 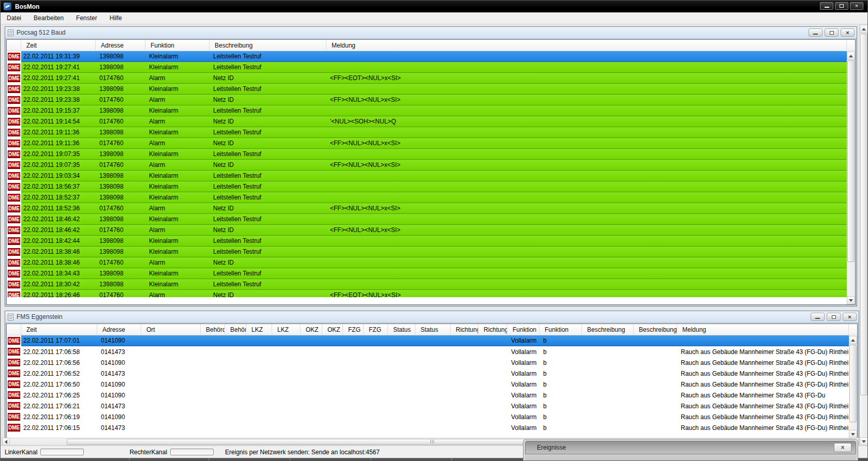 I want to click on menu-item-fenster: Fenster, so click(x=87, y=18).